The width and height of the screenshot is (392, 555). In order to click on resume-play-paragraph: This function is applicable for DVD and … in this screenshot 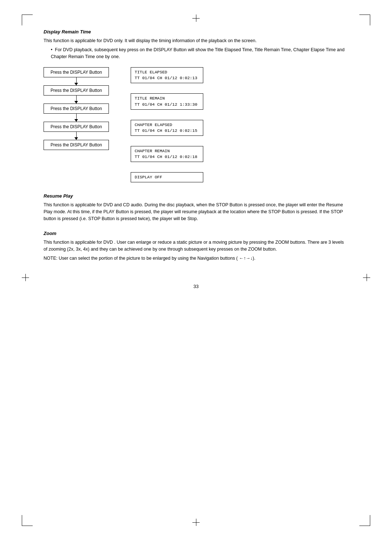, I will do `click(196, 212)`.